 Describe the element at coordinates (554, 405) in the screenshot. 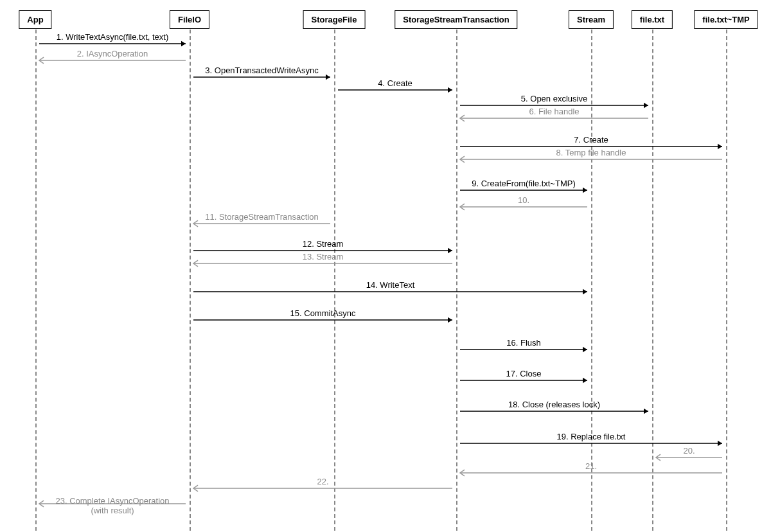

I see `message-label-18: 18. Close (releases lock)` at that location.